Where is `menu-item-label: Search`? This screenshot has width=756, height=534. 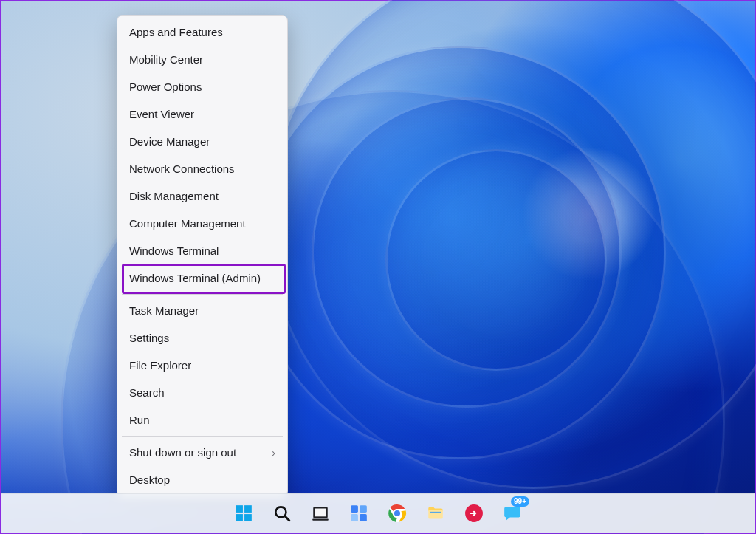 menu-item-label: Search is located at coordinates (147, 393).